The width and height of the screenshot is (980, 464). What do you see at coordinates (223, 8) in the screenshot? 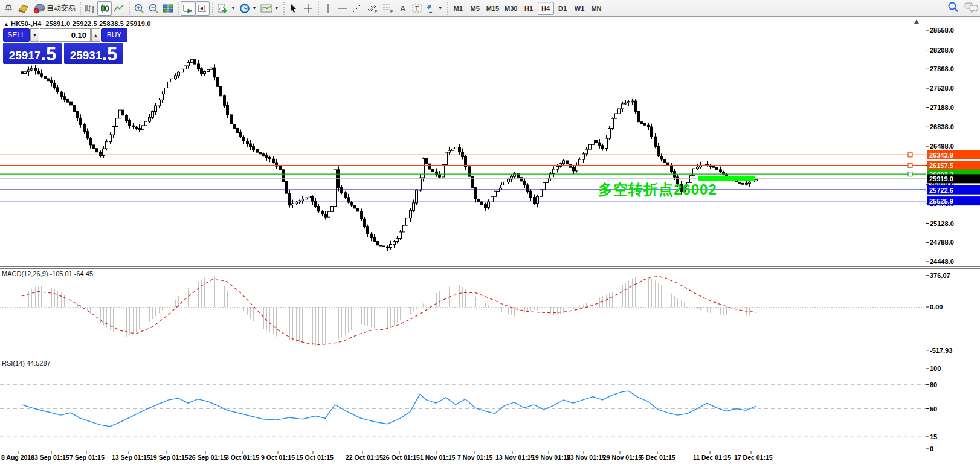
I see `add-indicator-icon` at bounding box center [223, 8].